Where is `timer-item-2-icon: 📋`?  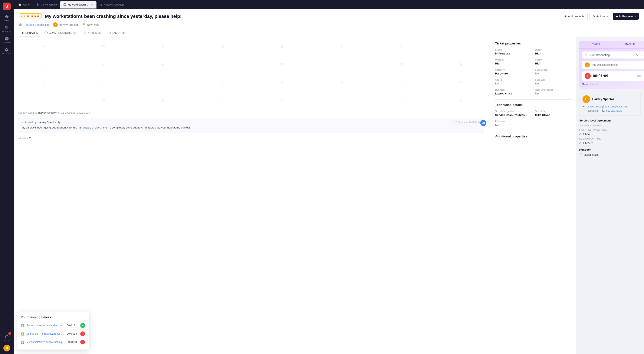
timer-item-2-icon: 📋 is located at coordinates (22, 334).